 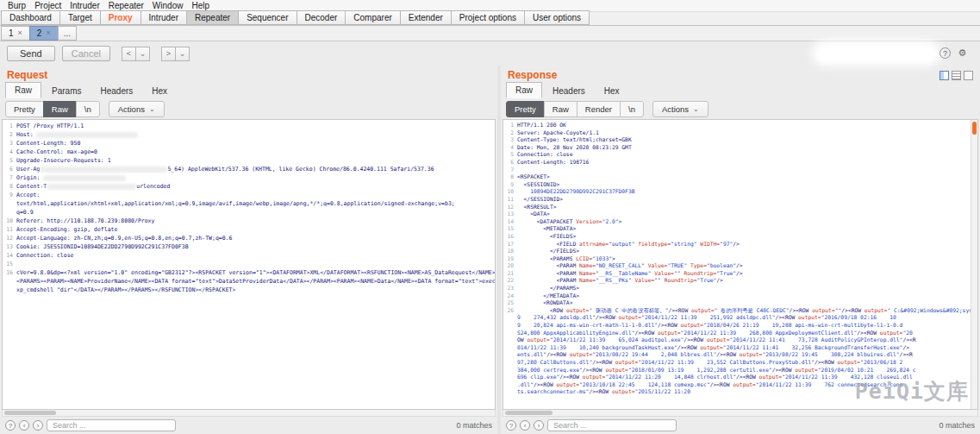 What do you see at coordinates (510, 392) in the screenshot?
I see `line-number` at bounding box center [510, 392].